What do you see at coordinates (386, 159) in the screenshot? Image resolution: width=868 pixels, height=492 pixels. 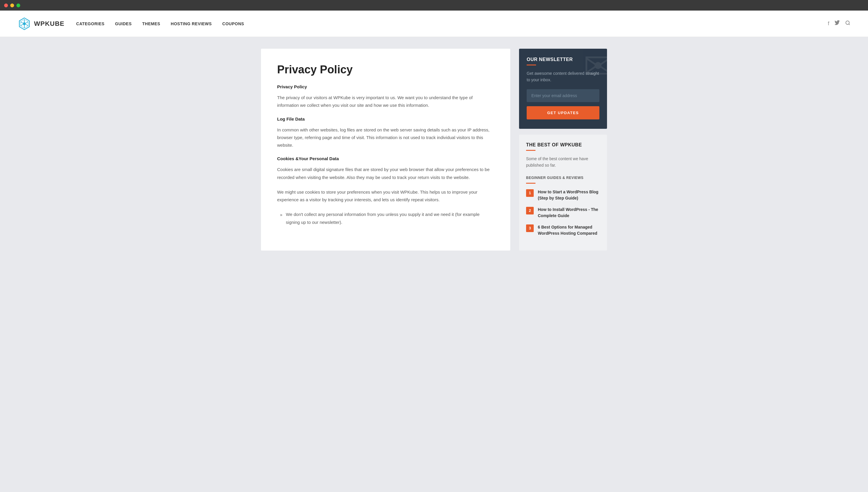 I see `section-heading-cookies: Cookies &Your Personal Data` at bounding box center [386, 159].